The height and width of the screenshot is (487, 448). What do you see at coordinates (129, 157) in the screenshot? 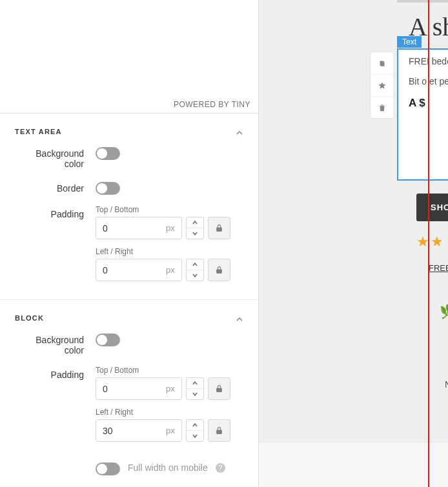
I see `bg-color-row: Background color` at bounding box center [129, 157].